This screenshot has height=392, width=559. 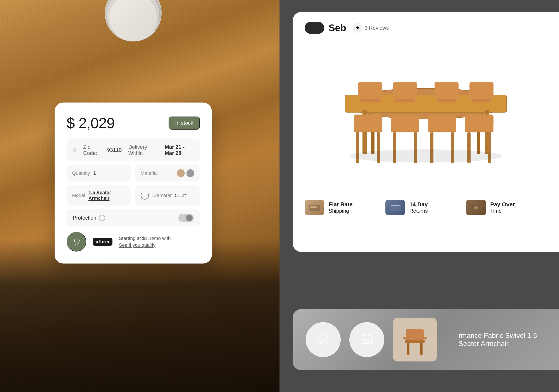 I want to click on product-thumb-image, so click(x=415, y=339).